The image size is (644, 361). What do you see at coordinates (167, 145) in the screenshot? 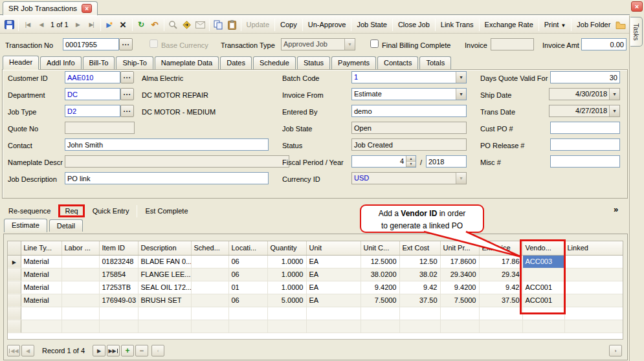
I see `contact-input` at bounding box center [167, 145].